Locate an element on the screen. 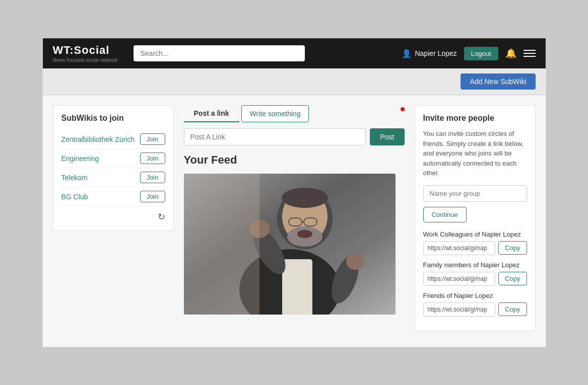 The height and width of the screenshot is (385, 588). subwiki-item: Engineering Join is located at coordinates (113, 159).